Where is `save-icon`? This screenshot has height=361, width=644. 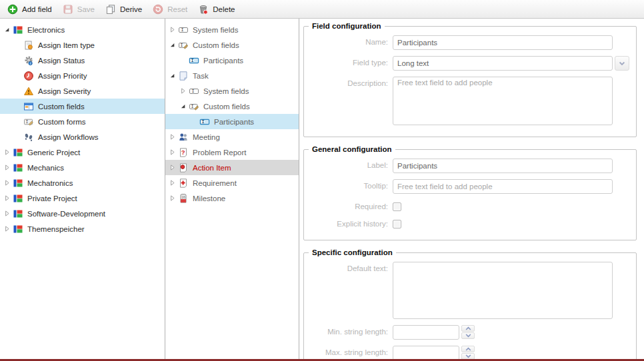 save-icon is located at coordinates (68, 9).